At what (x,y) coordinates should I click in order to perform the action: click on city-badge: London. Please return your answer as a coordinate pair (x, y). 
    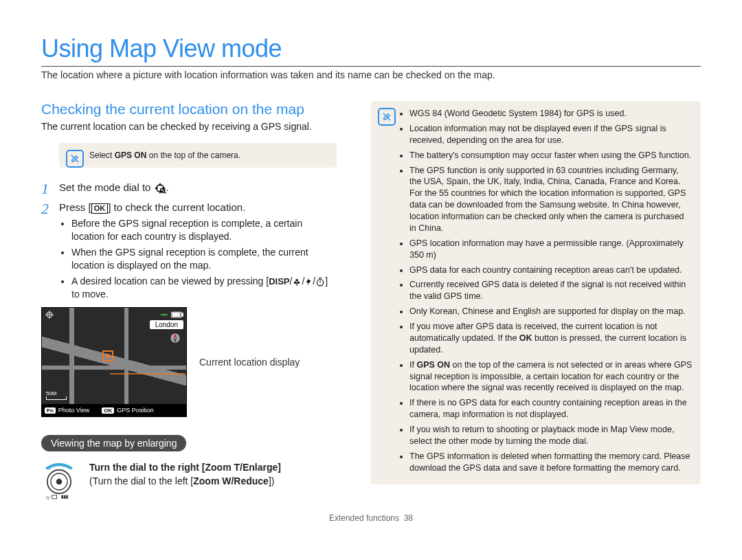
    Looking at the image, I should click on (166, 324).